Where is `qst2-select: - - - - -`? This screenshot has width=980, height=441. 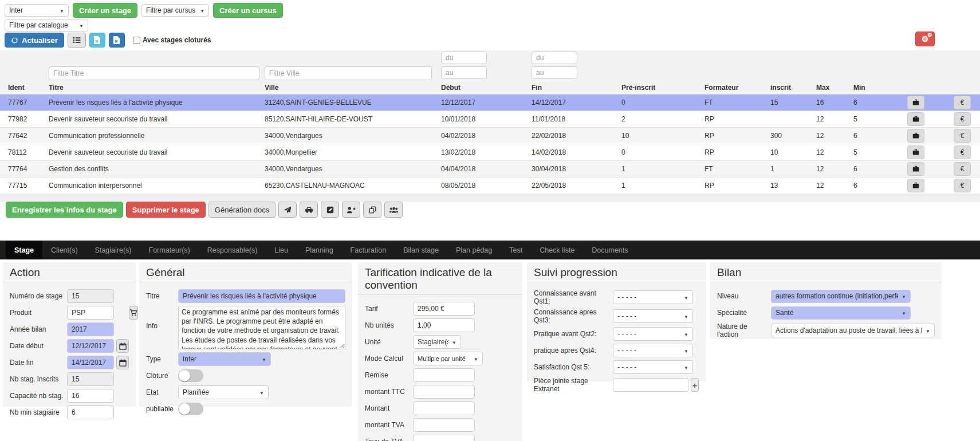 qst2-select: - - - - - is located at coordinates (653, 334).